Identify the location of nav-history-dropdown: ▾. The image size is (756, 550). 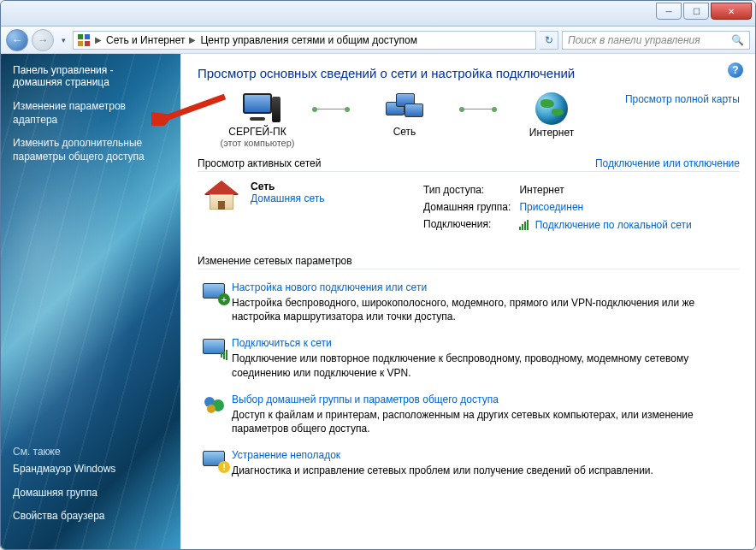
(63, 40).